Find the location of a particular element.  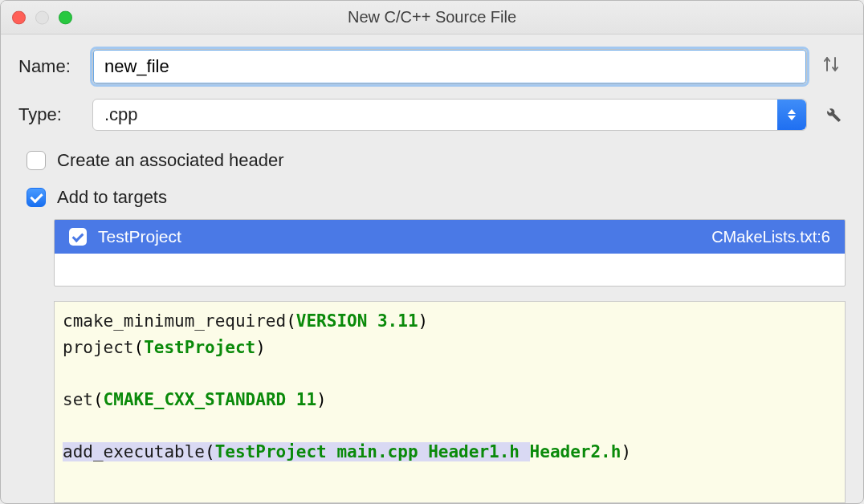

name-label: Name: is located at coordinates (55, 67).